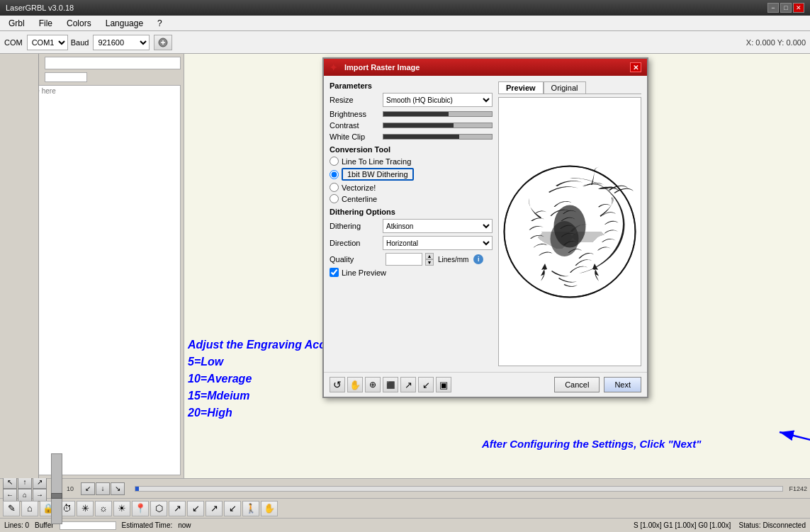 This screenshot has width=810, height=532. Describe the element at coordinates (405, 509) in the screenshot. I see `bottom-toolbar2: ✎ ⌂ 🔒 ⏱ ✳ ☼ ☀ 📍 ⬡ ↗ ↙ ↗ ↙ 🚶 ✋` at that location.